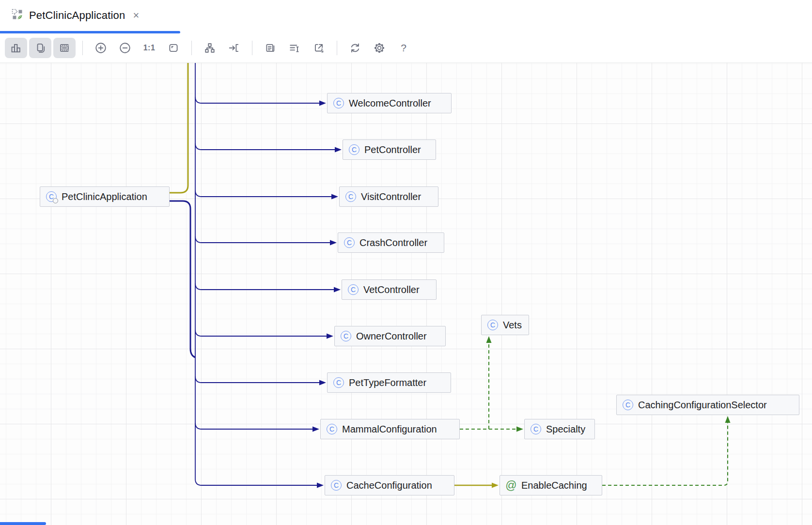 This screenshot has height=525, width=812. I want to click on node-ownercontroller: C OwnerController, so click(390, 336).